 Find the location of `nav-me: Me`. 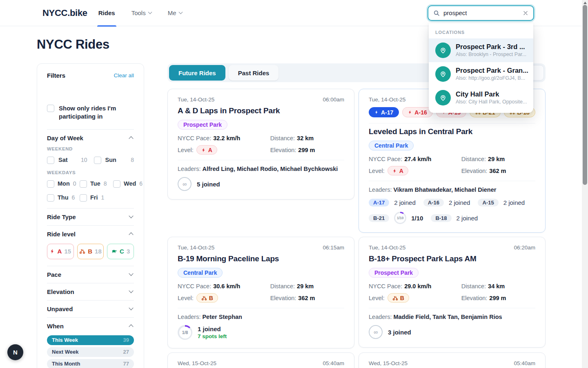

nav-me: Me is located at coordinates (175, 13).